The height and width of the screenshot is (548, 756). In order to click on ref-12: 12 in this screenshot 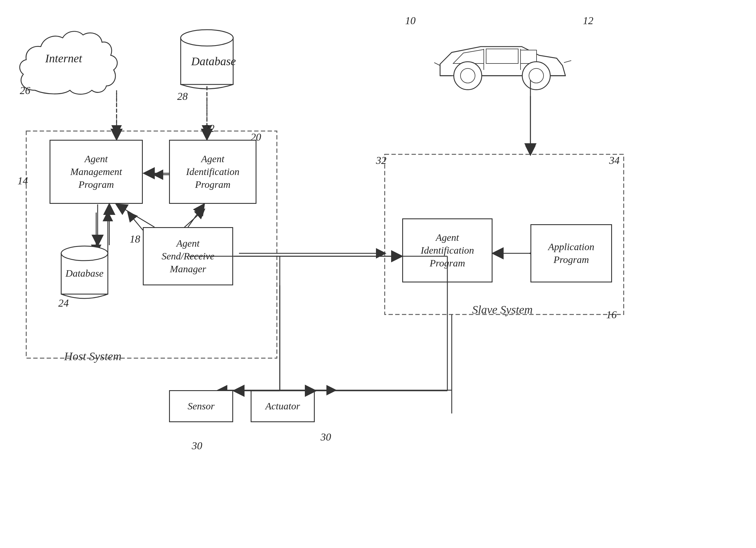, I will do `click(588, 21)`.